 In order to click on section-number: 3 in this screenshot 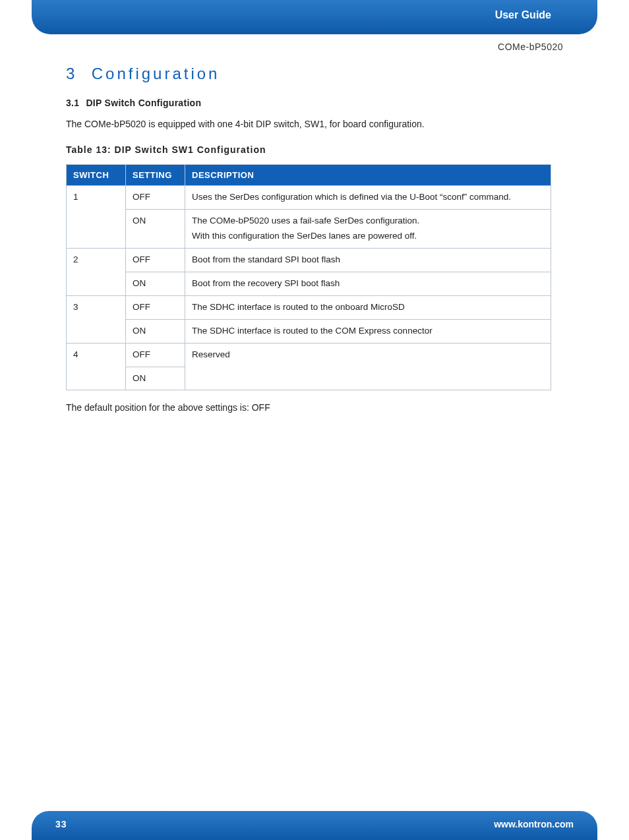, I will do `click(71, 74)`.